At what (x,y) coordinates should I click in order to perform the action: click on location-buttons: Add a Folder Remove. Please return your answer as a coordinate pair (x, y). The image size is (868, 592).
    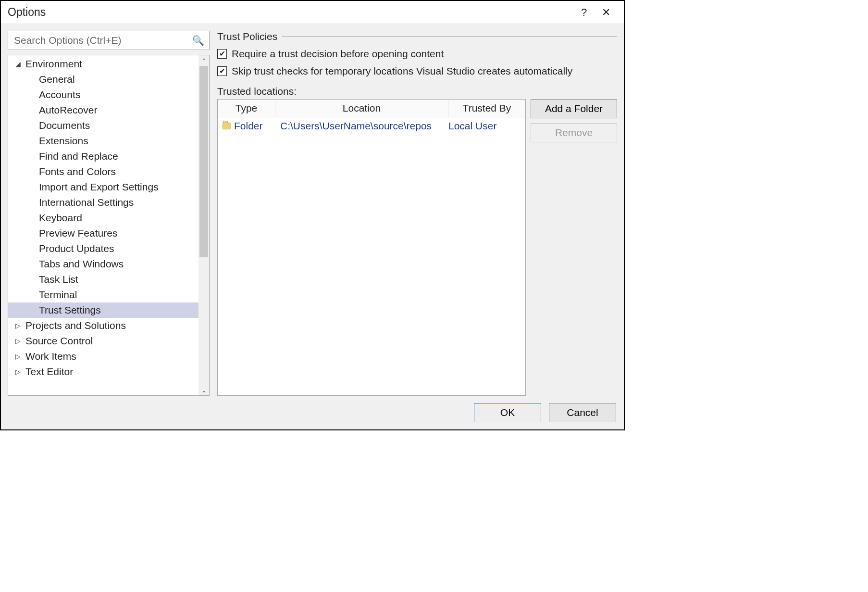
    Looking at the image, I should click on (574, 247).